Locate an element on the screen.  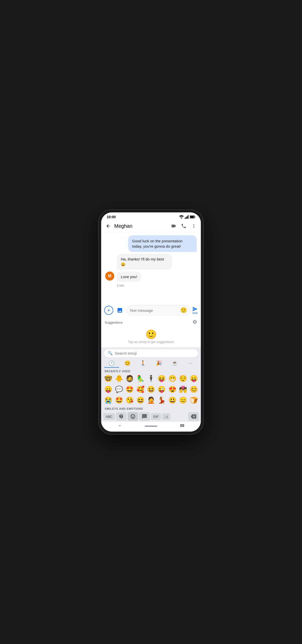
emoji-grid-recent-row2: 😛 💬 🤩 🥰 😆 😜 😍 💏 😊 is located at coordinates (151, 390).